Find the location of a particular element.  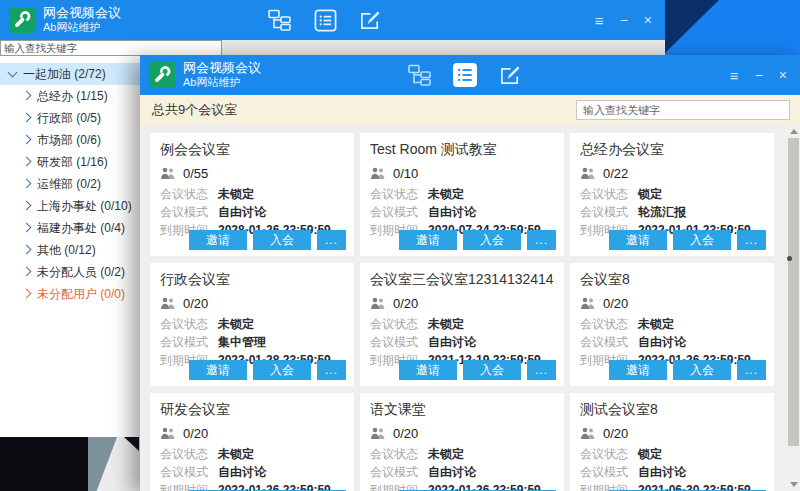

back-header-toolbar is located at coordinates (325, 20).